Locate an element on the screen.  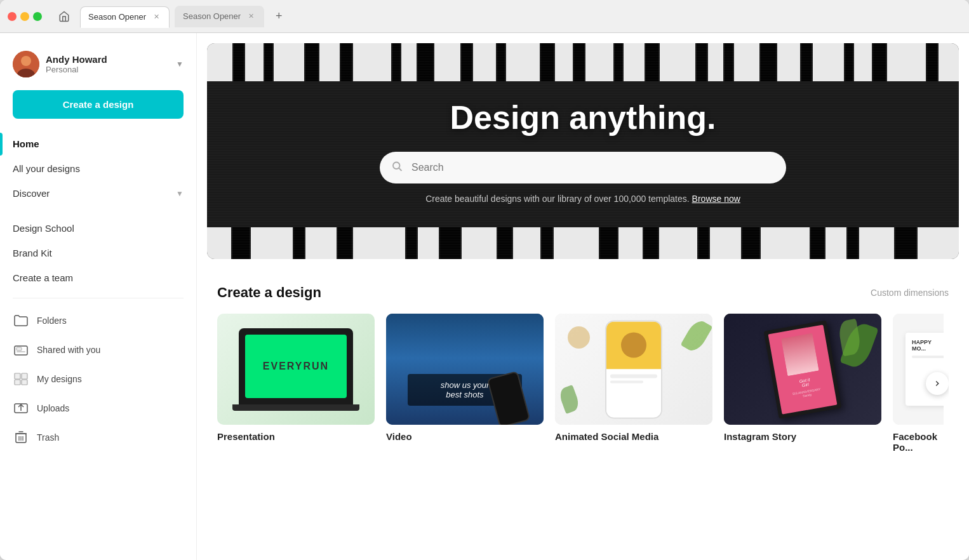
card-label: Instagram Story is located at coordinates (803, 437).